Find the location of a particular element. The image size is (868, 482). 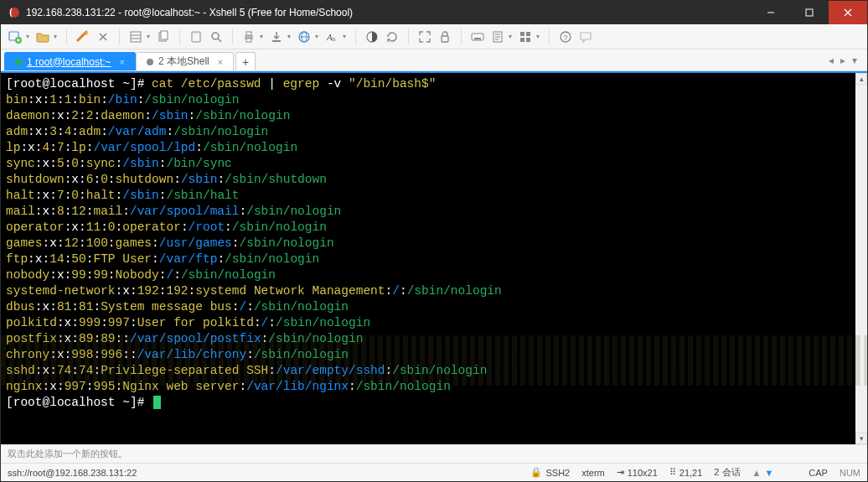

status-sessions: 2 会话 is located at coordinates (727, 473).